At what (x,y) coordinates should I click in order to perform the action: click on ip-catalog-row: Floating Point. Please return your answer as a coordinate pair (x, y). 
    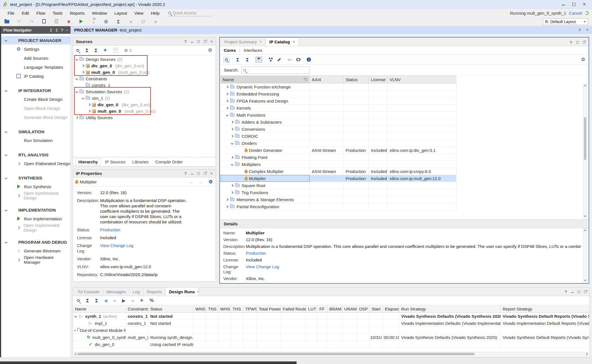
    Looking at the image, I should click on (338, 157).